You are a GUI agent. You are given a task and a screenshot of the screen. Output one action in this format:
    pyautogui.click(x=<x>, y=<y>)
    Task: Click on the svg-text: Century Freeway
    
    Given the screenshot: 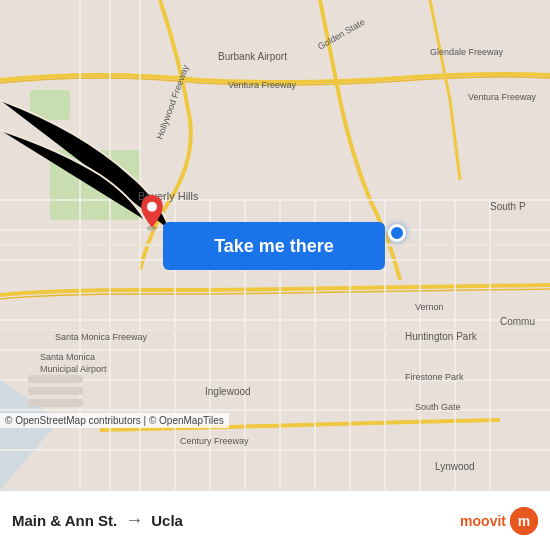 What is the action you would take?
    pyautogui.click(x=214, y=441)
    